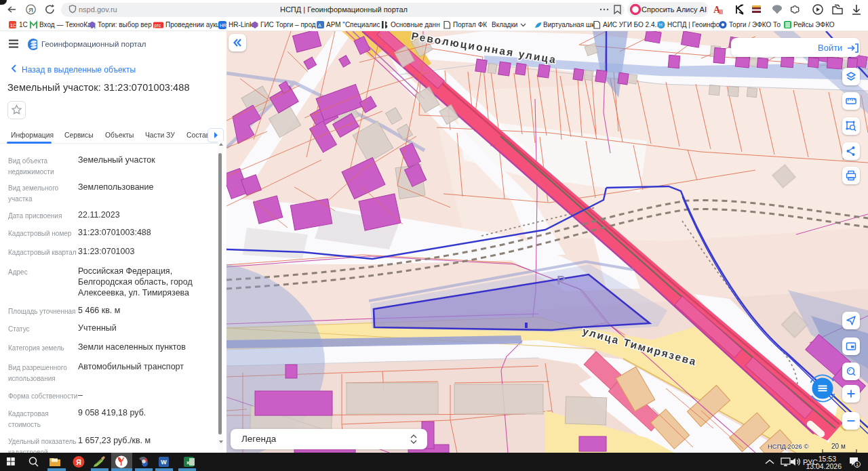  Describe the element at coordinates (158, 26) in the screenshot. I see `svg-text: ртс` at that location.